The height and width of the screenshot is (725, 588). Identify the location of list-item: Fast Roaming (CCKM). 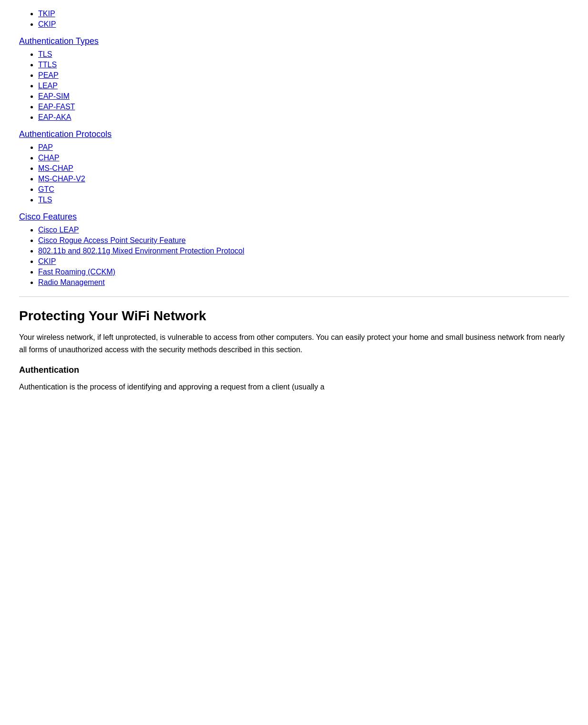
(303, 272).